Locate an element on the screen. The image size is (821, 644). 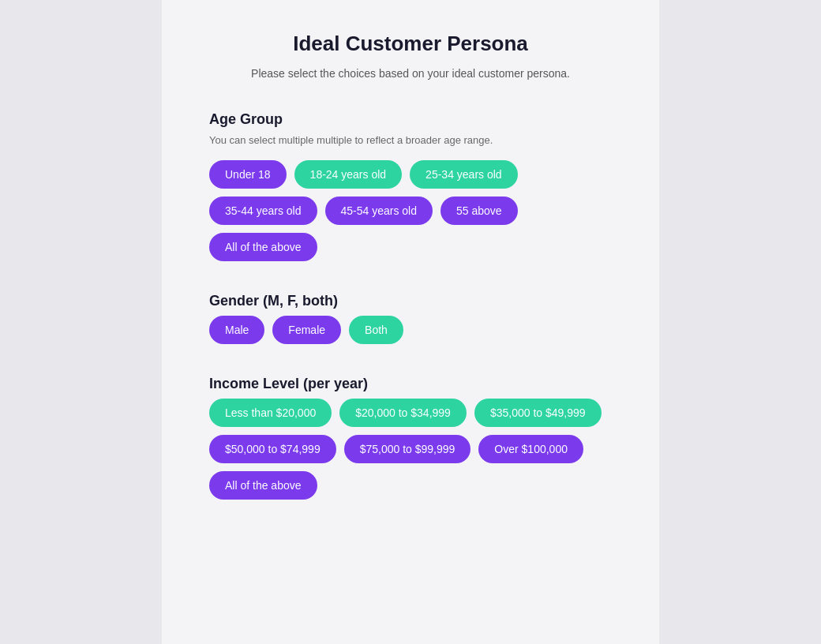
options-group-income-level: Less than $20,000$20,000 to $34,999$35,0… is located at coordinates (410, 449).